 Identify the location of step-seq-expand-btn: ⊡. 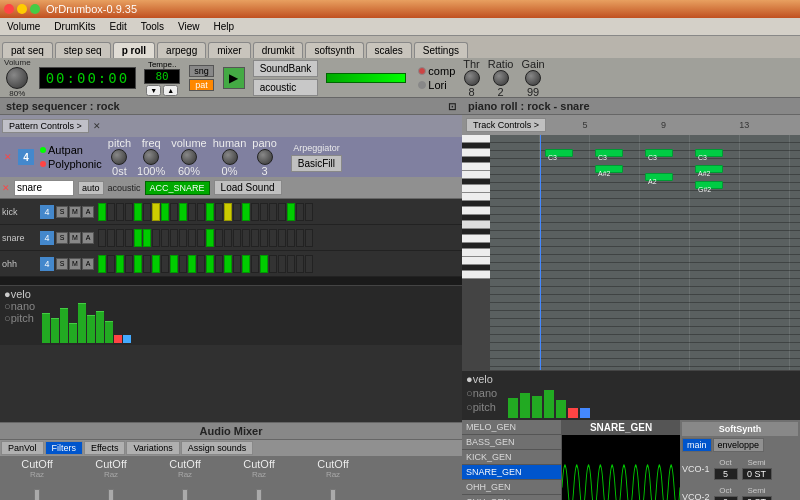
(452, 106).